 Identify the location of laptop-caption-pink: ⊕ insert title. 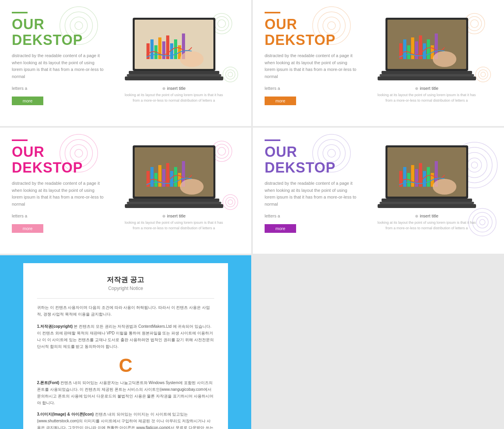
(174, 215).